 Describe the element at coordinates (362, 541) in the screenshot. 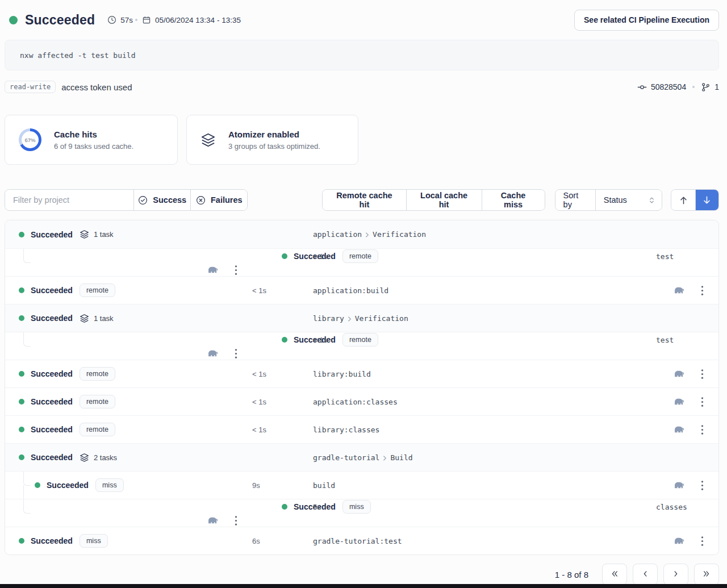

I see `task-row: Succeeded miss 6s gradle-tutorial:test` at that location.